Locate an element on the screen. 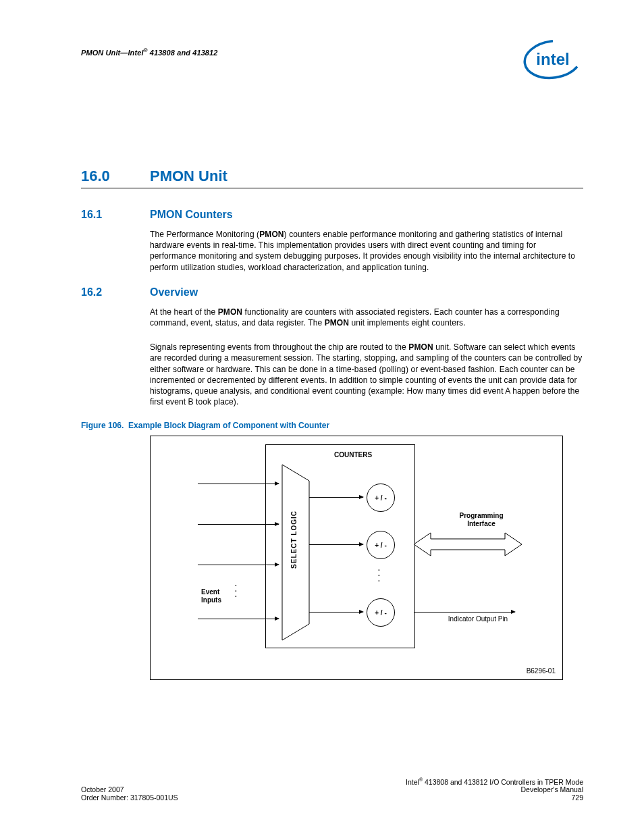  footer-left: October 2007 Order Number: 317805-001US is located at coordinates (130, 793).